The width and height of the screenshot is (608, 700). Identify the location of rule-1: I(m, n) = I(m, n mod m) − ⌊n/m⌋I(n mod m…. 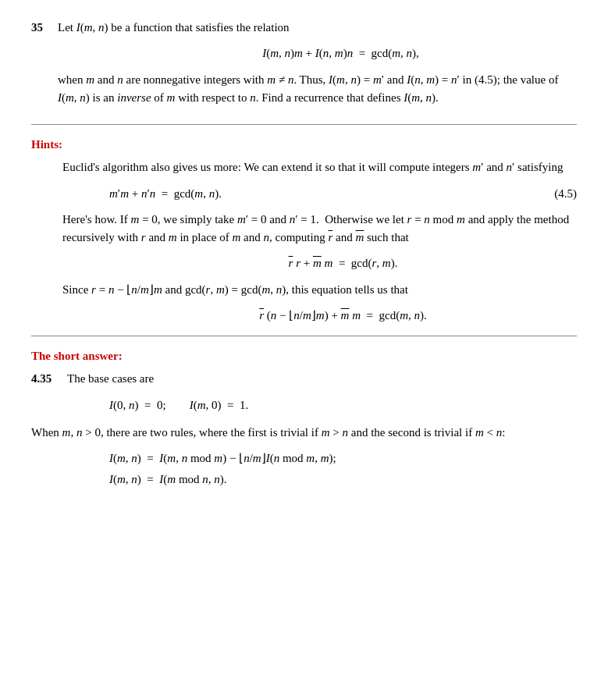
(343, 459).